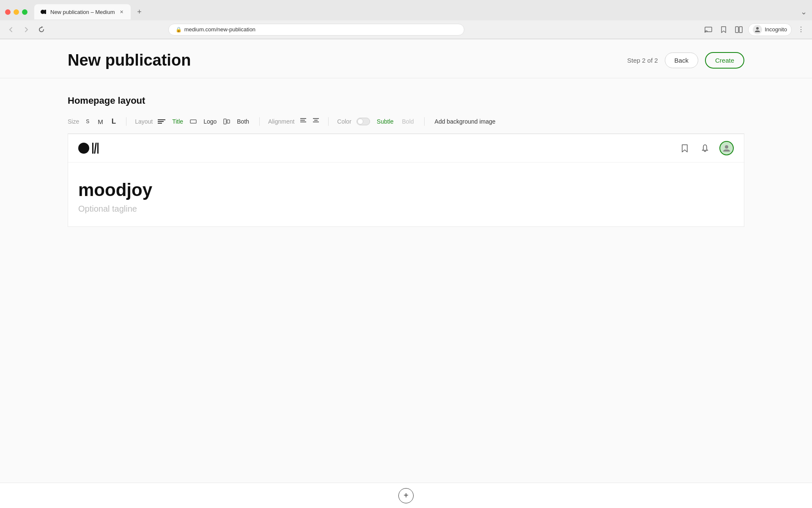 The image size is (812, 508). What do you see at coordinates (406, 59) in the screenshot?
I see `page-header: New publication Step 2 of 2 Back Create` at bounding box center [406, 59].